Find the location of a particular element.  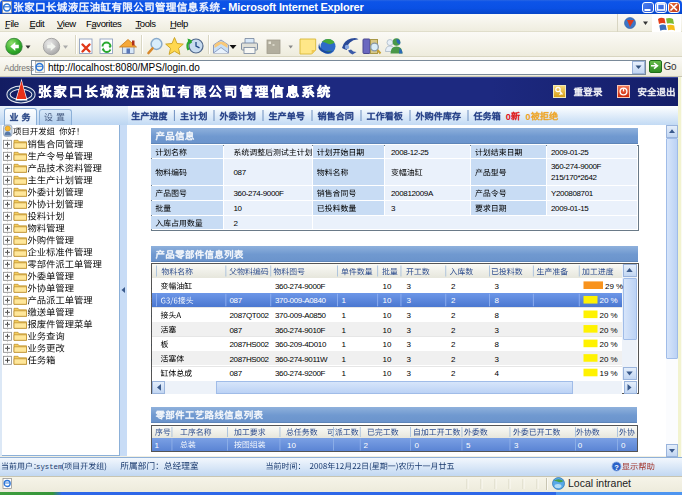

svg-text: Edit is located at coordinates (38, 24).